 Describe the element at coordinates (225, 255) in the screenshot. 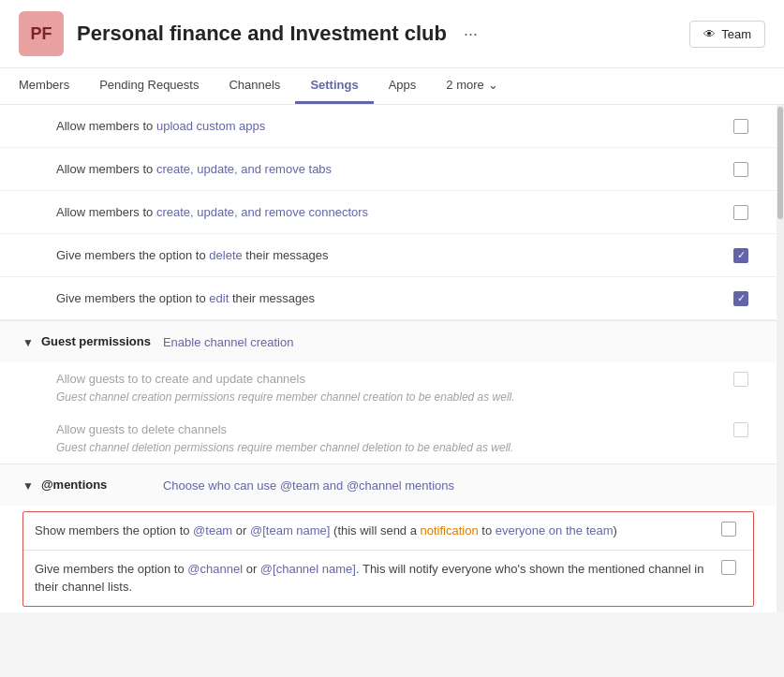

I see `highlight-delete: delete` at that location.